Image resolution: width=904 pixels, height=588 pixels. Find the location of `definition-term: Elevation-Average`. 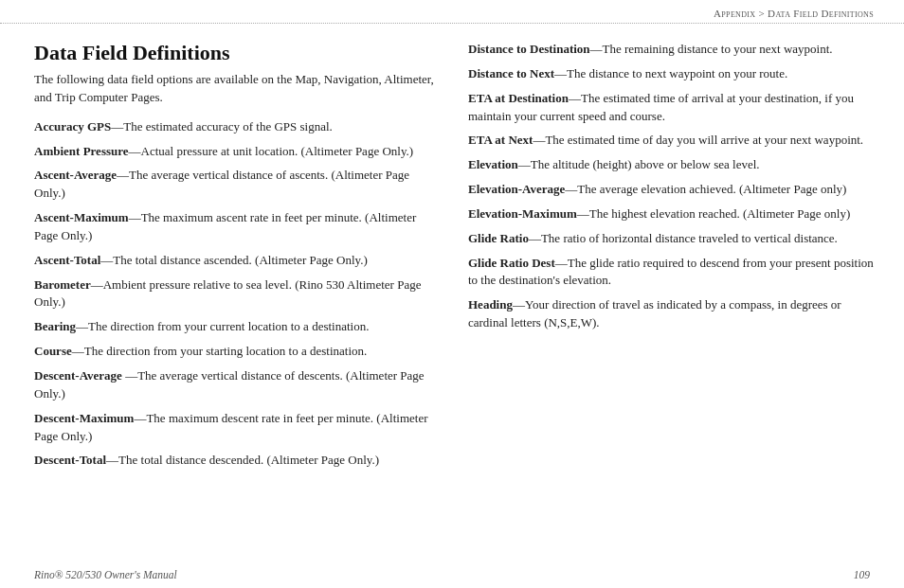

definition-term: Elevation-Average is located at coordinates (516, 189).